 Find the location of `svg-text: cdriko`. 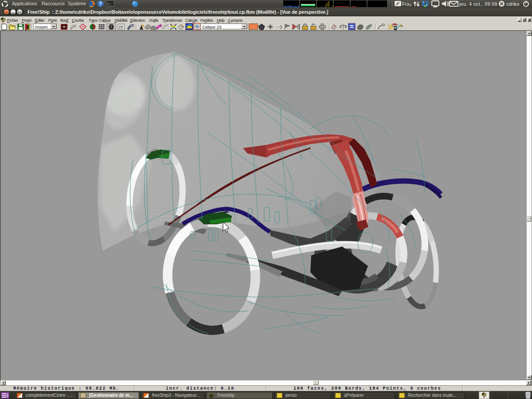

svg-text: cdriko is located at coordinates (512, 4).